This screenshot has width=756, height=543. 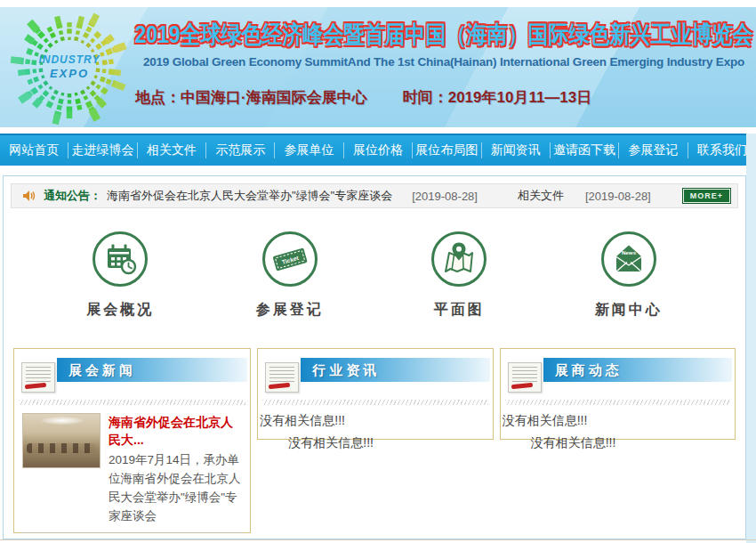 What do you see at coordinates (378, 150) in the screenshot?
I see `main-nav: 网站首页 走进绿博会 相关文件 示范展示 参展单位 展位价格 展位布局图 新闻资…` at bounding box center [378, 150].